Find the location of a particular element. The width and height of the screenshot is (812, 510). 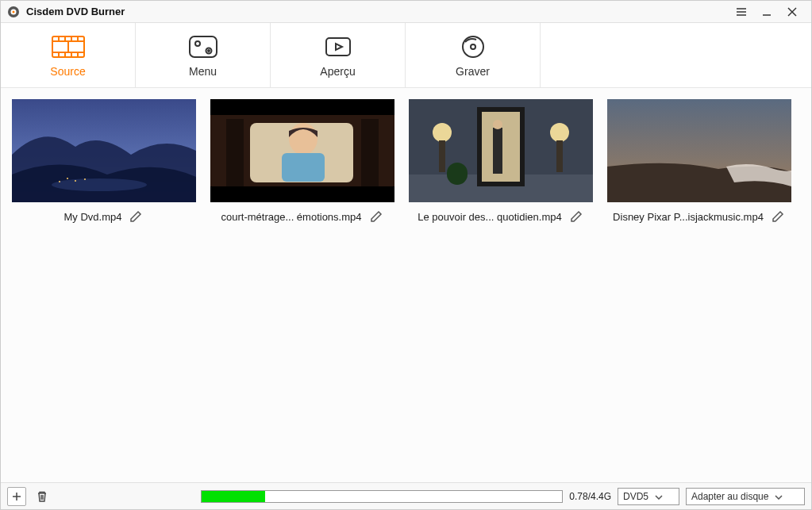

fit-mode-value: Adapter au disque is located at coordinates (730, 497).